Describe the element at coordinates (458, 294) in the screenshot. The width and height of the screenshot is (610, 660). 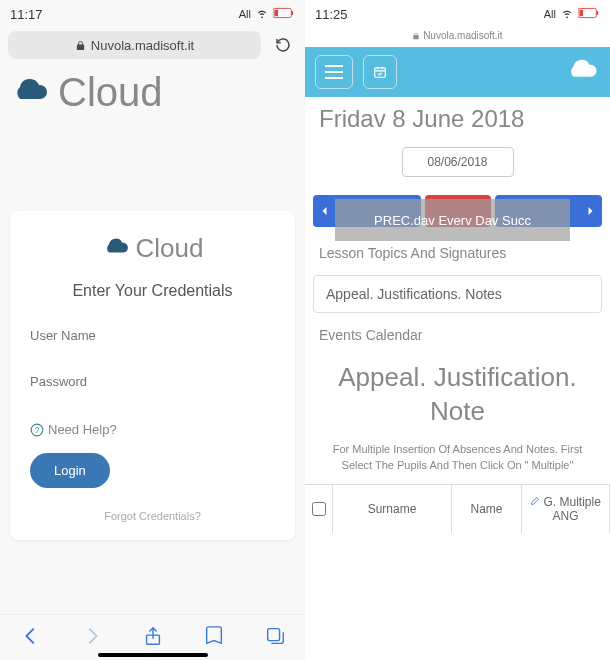
I see `appeal-box: Appeal. Justifications. Notes` at that location.